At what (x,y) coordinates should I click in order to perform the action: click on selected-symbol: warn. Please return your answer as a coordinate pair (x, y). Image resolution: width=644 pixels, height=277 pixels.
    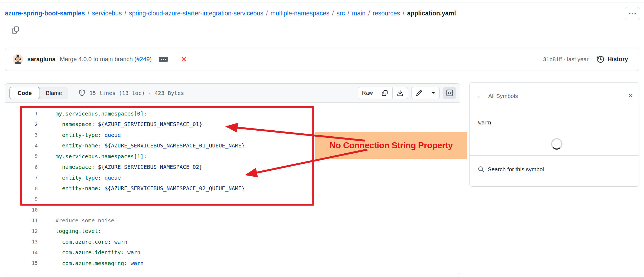
    Looking at the image, I should click on (485, 123).